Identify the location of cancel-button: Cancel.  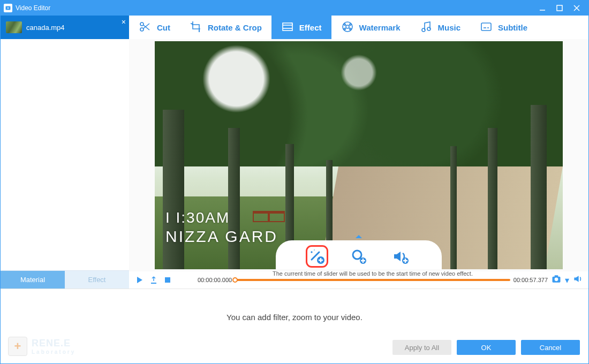
(550, 347).